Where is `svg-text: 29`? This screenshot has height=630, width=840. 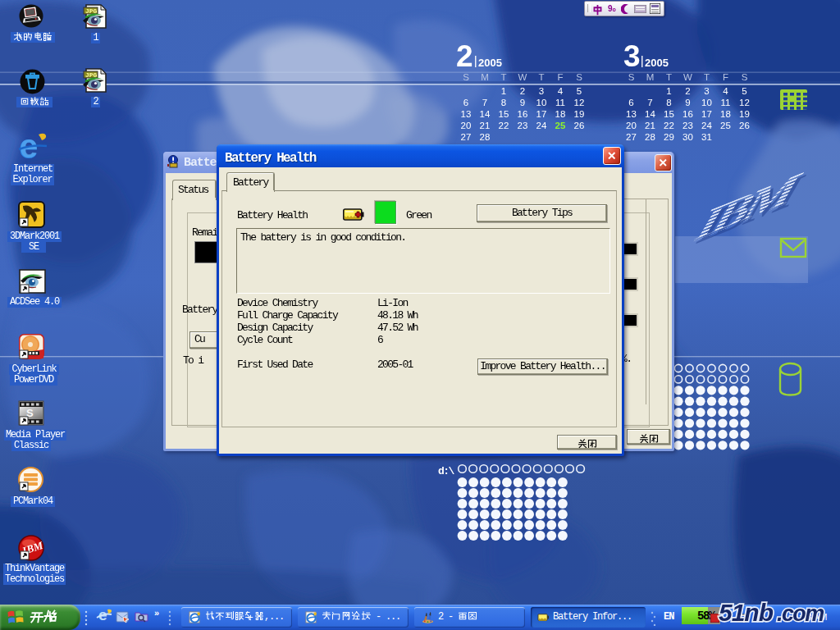
svg-text: 29 is located at coordinates (669, 137).